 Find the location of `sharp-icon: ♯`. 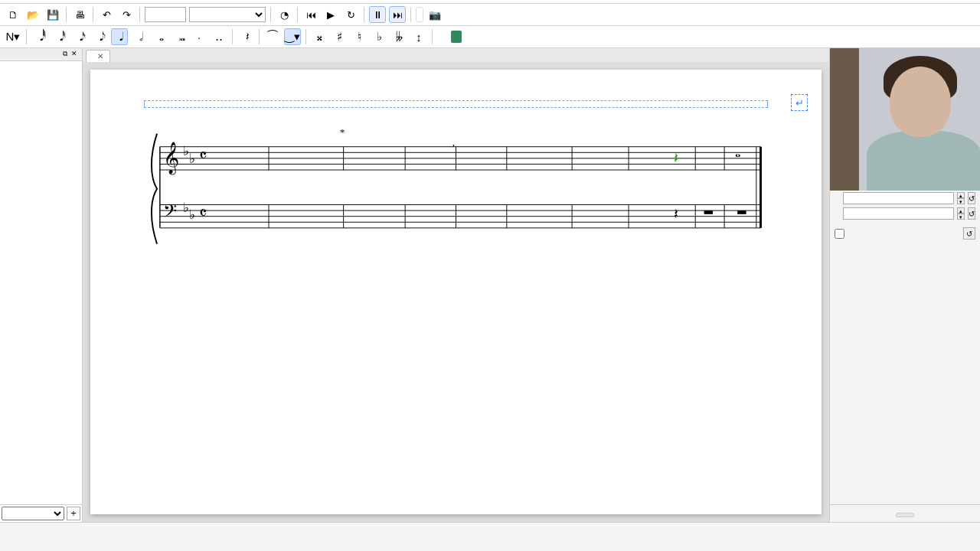

sharp-icon: ♯ is located at coordinates (339, 37).